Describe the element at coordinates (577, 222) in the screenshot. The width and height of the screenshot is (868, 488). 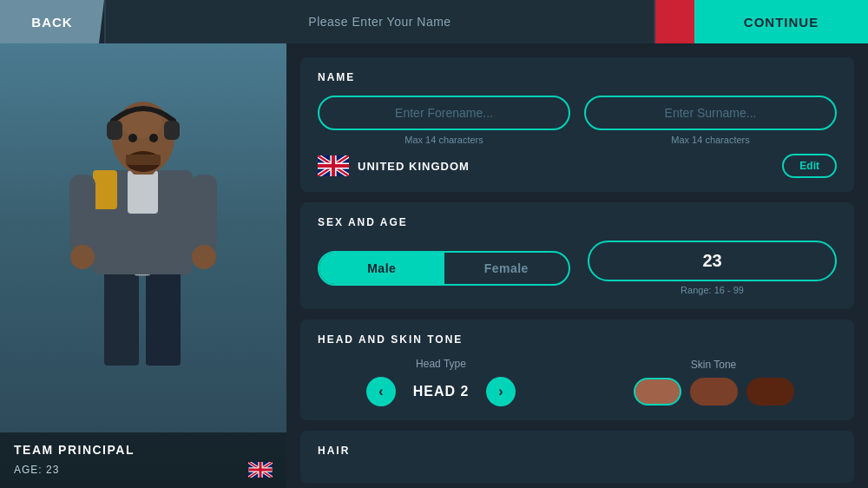
I see `sex-age-title: SEX AND AGE` at that location.